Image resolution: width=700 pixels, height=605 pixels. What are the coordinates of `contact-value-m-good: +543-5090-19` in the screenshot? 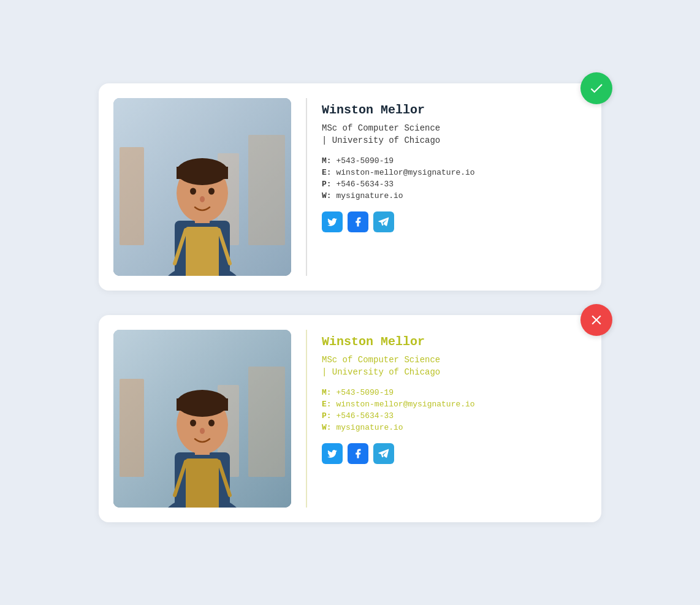 It's located at (365, 161).